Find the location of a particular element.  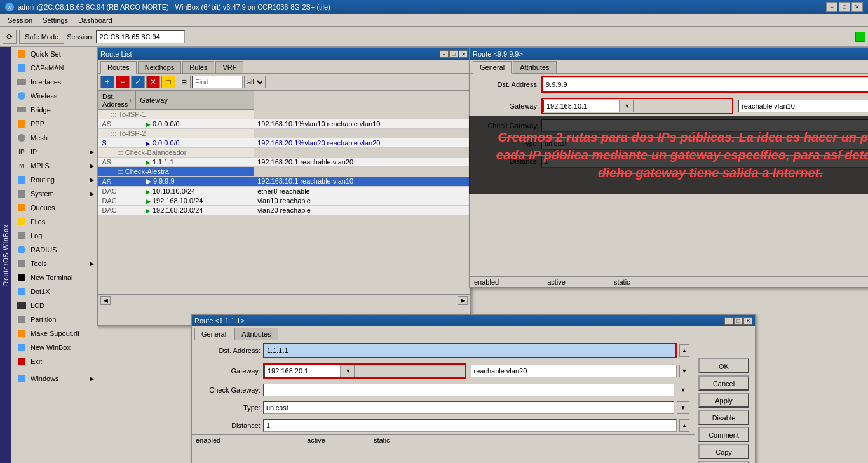

table-row: ::: To-ISP-2 is located at coordinates (285, 133).